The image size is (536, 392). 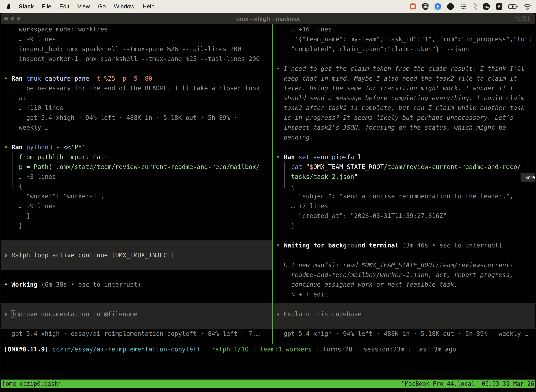 What do you see at coordinates (399, 167) in the screenshot?
I see `terminal-line: cat "$OMX_TEAM_STATE_ROOT/team/review-cu…` at bounding box center [399, 167].